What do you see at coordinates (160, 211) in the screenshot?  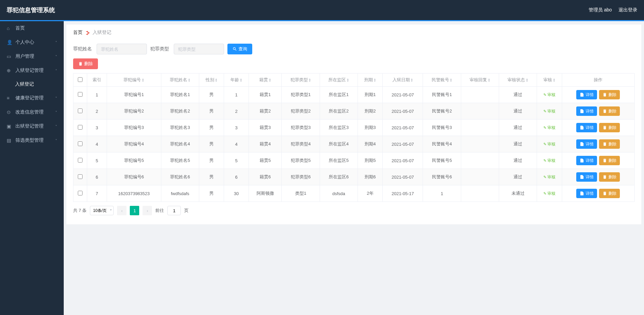 I see `goto-prefix: 前往` at bounding box center [160, 211].